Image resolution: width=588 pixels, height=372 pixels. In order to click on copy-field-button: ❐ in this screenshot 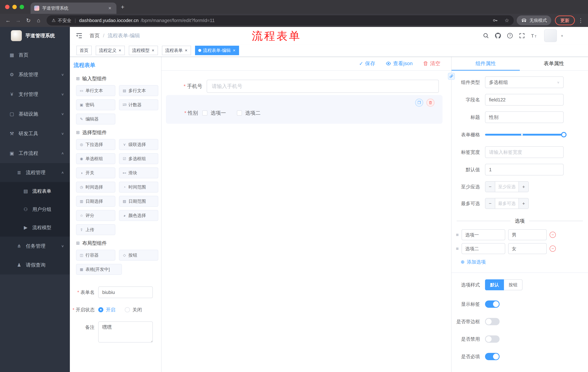, I will do `click(419, 103)`.